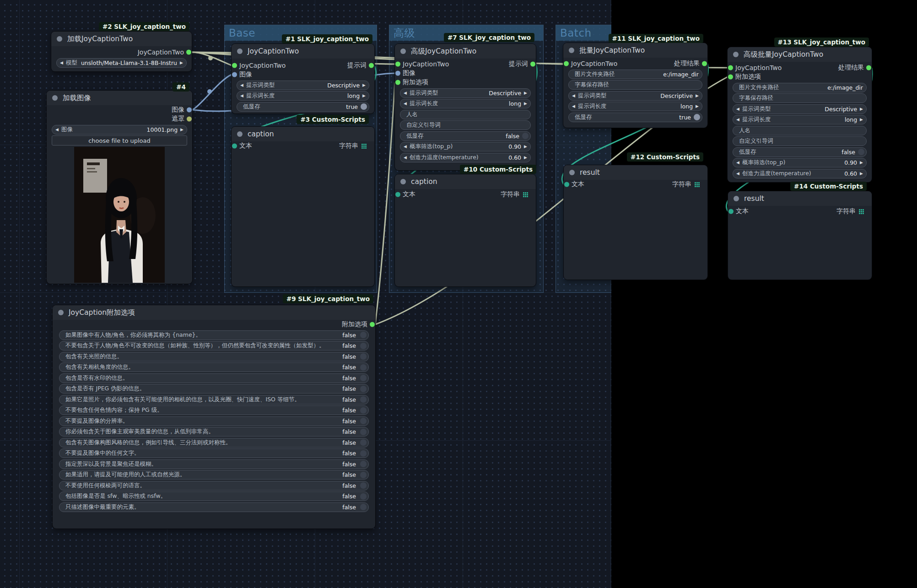 This screenshot has height=588, width=917. I want to click on option-toggle-row: 如果图像中有人物/角色，你必须将其称为 {name}。 false, so click(214, 335).